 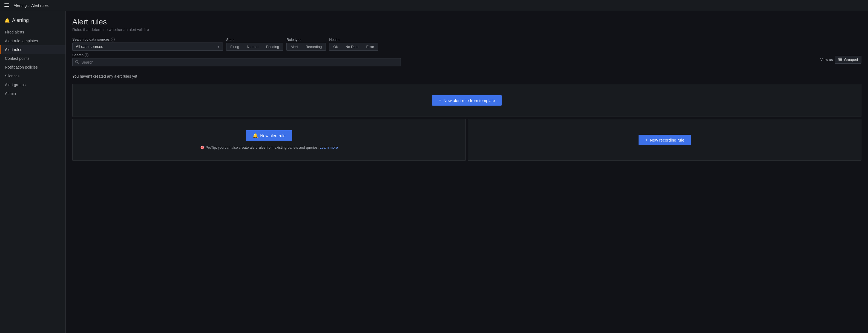 I want to click on topbar: Alerting › Alert rules, so click(x=434, y=5).